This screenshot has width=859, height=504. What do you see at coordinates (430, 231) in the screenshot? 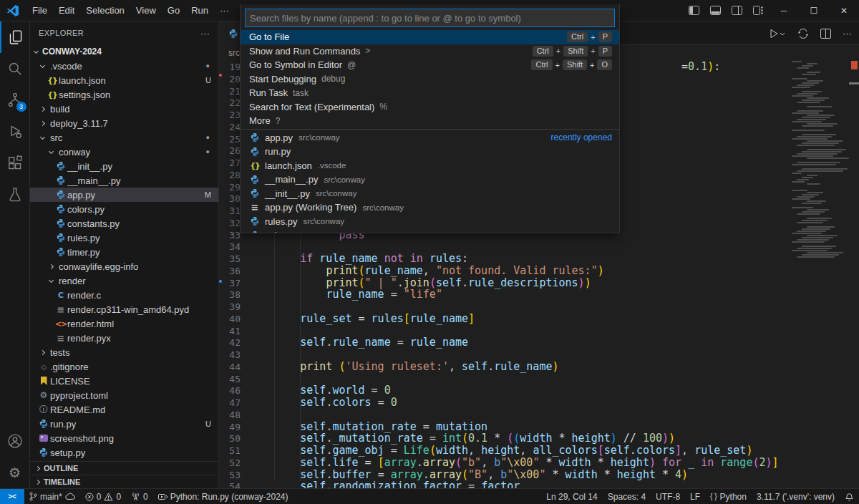
I see `quick-open-file-colors.py: colors.pysrc\conway` at bounding box center [430, 231].